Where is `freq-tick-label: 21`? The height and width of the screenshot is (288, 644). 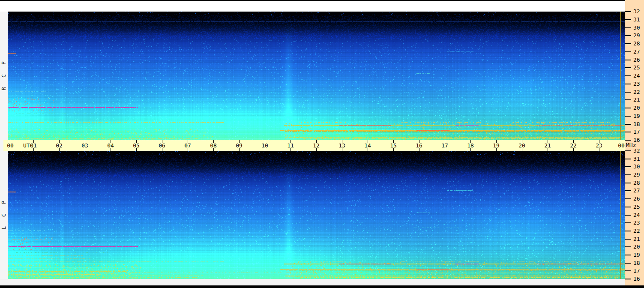
freq-tick-label: 21 is located at coordinates (638, 99).